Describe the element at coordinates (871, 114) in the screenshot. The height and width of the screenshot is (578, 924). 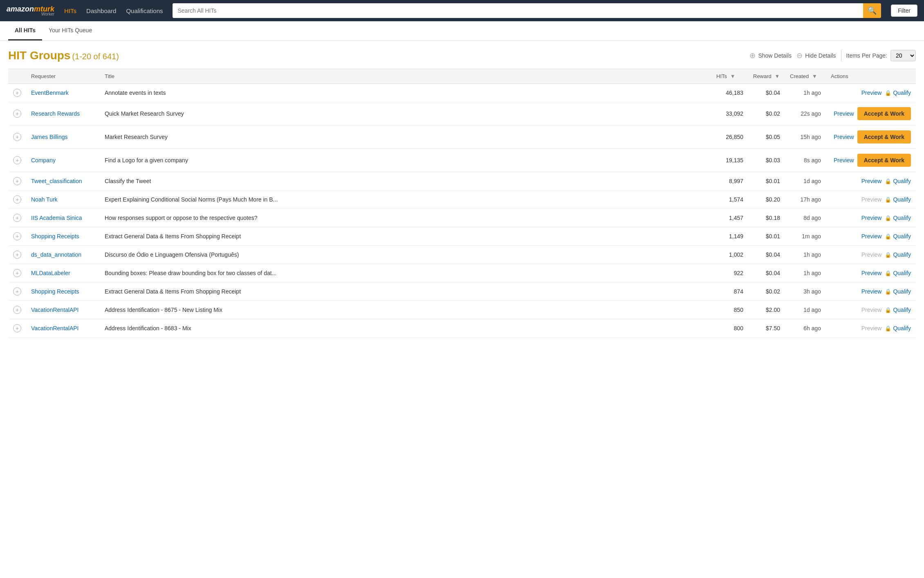
I see `actions-cell: PreviewAccept & Work` at that location.